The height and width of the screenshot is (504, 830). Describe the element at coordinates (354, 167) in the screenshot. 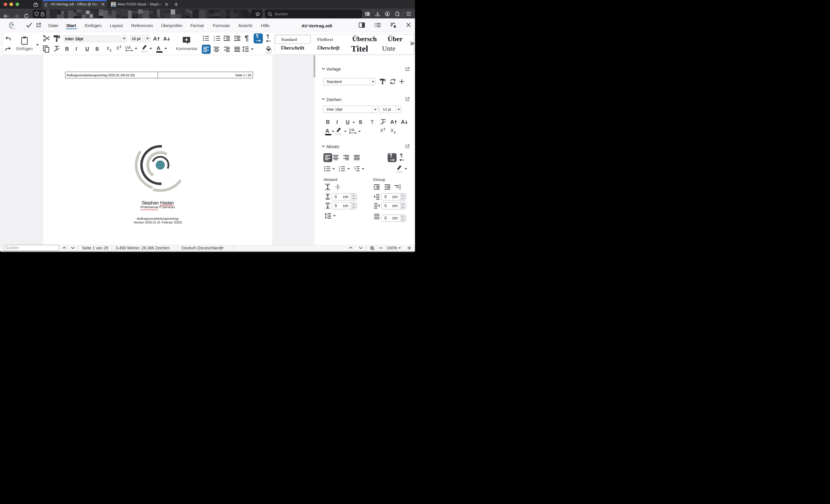

I see `svg-text: 1` at that location.